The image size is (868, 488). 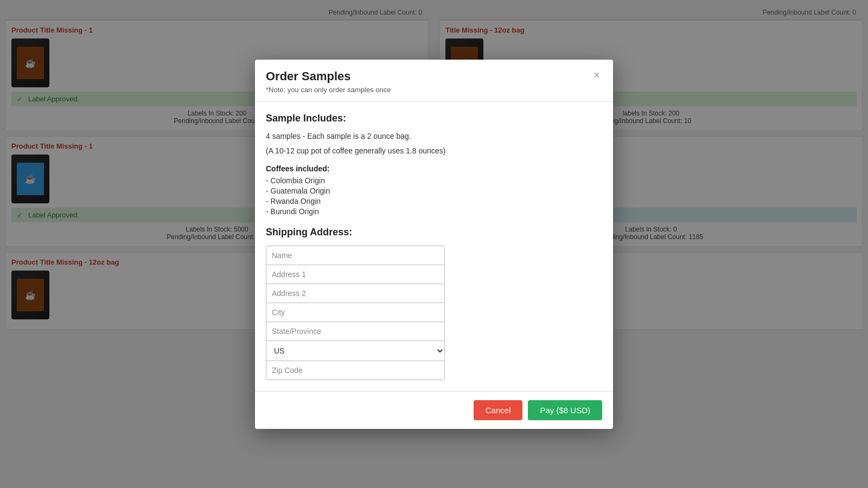 I want to click on address1-input, so click(x=355, y=274).